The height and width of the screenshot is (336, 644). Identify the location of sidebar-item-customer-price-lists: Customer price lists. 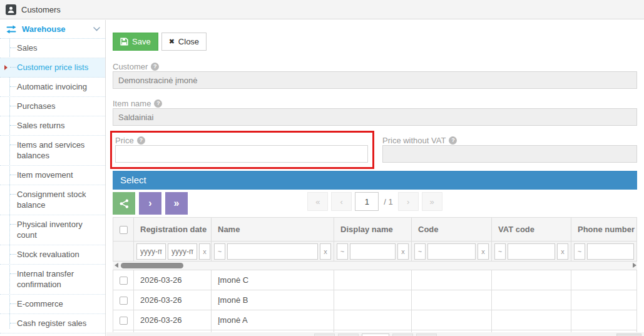
(53, 68).